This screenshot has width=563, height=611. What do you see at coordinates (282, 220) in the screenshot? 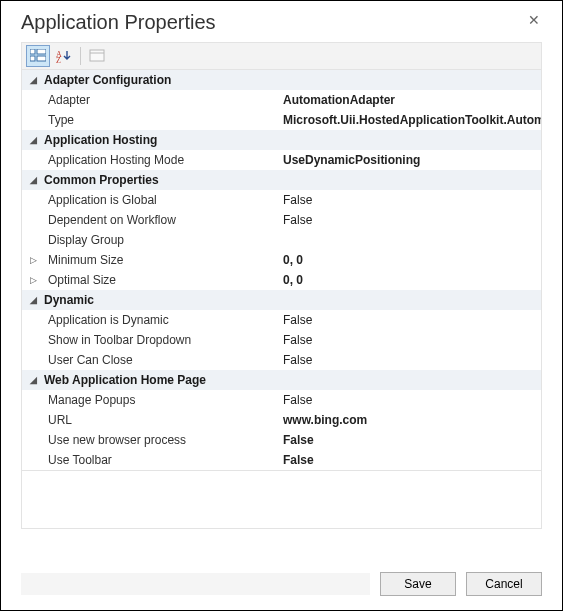
I see `property-row: Dependent on WorkflowFalse` at bounding box center [282, 220].